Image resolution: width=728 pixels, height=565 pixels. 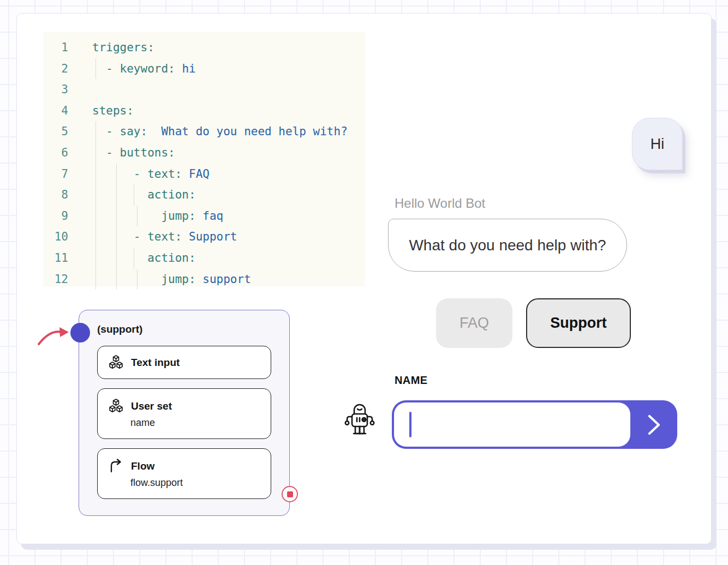 What do you see at coordinates (204, 48) in the screenshot?
I see `code-line: 1triggers:` at bounding box center [204, 48].